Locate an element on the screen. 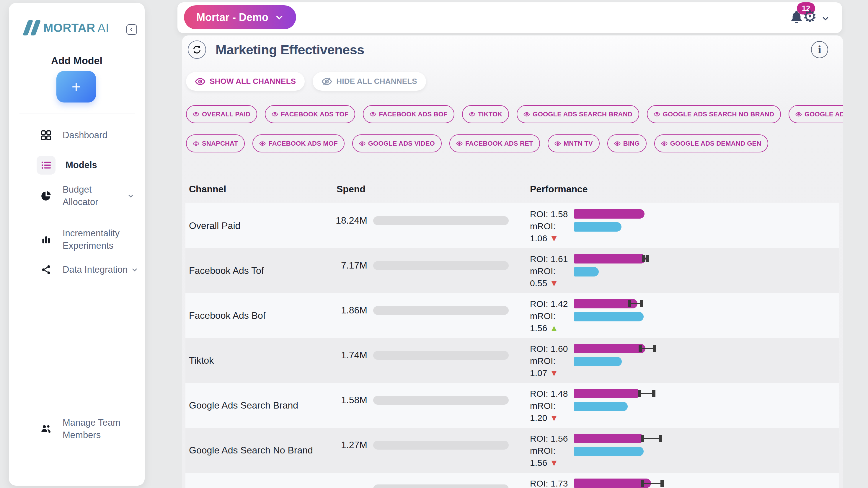 This screenshot has width=868, height=488. mroi-bar is located at coordinates (586, 272).